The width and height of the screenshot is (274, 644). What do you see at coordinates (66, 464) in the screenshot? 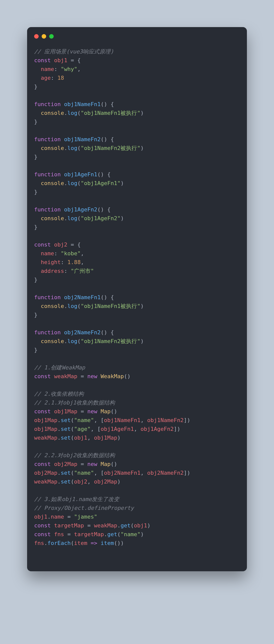
I see `ident: obj2Map` at bounding box center [66, 464].